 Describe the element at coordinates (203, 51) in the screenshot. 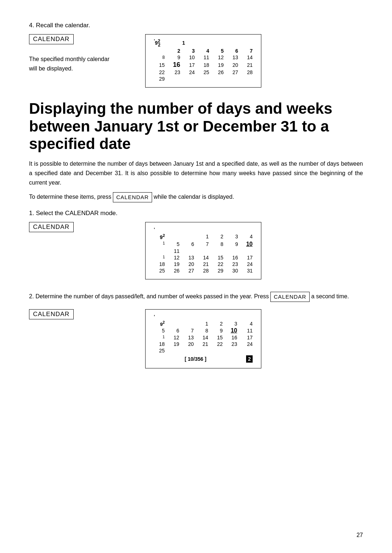

I see `cal-row: 2 3 4 5 6 7` at that location.